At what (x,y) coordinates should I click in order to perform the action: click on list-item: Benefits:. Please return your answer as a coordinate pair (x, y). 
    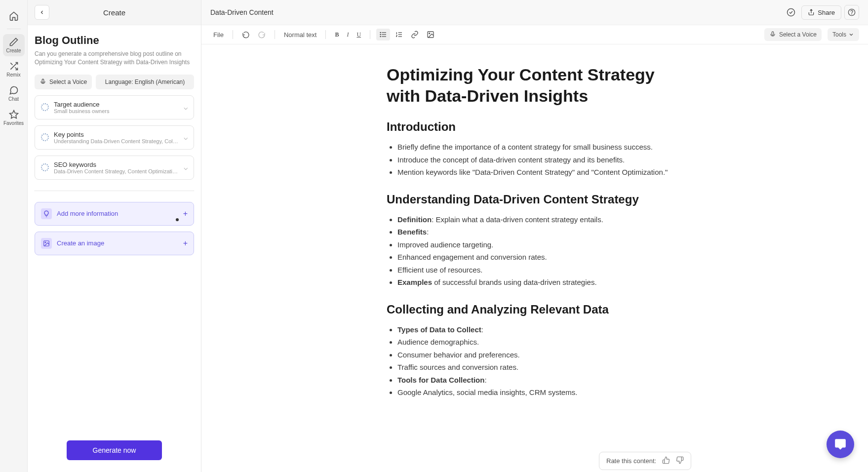
    Looking at the image, I should click on (540, 232).